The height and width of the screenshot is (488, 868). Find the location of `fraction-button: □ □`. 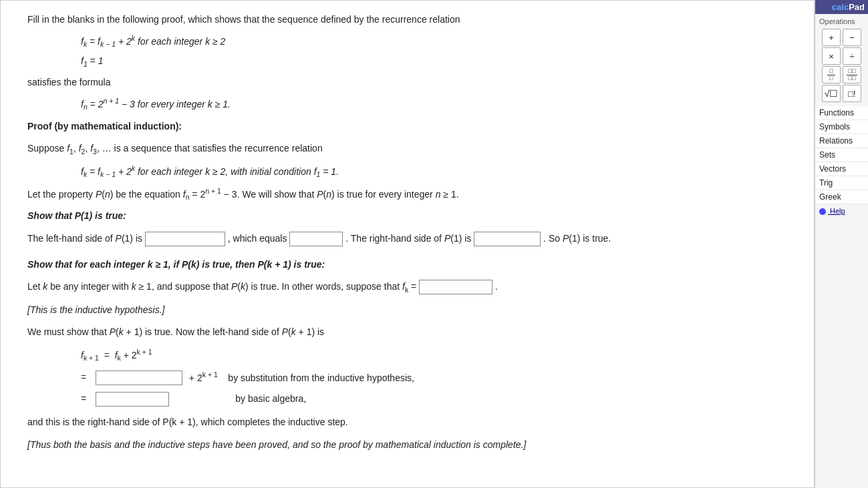

fraction-button: □ □ is located at coordinates (831, 75).